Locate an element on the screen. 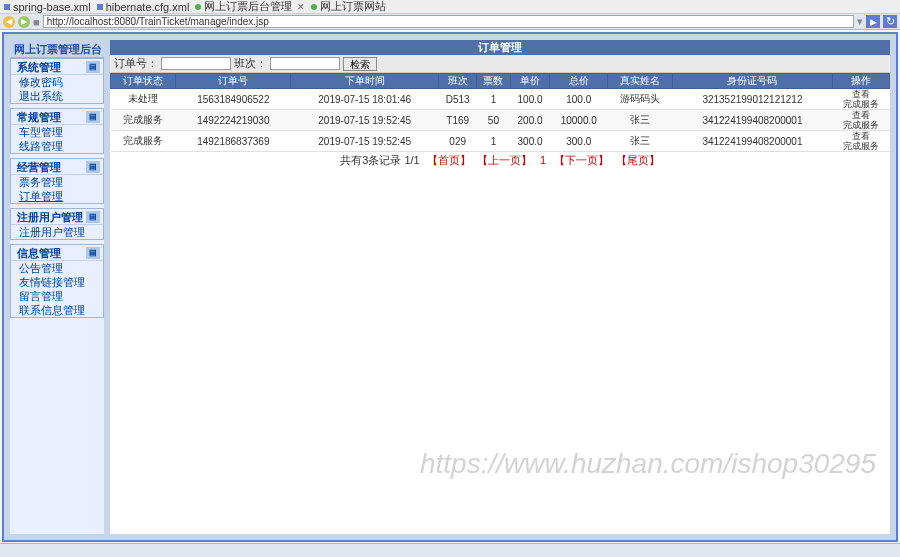  sidebar-item: 修改密码 is located at coordinates (57, 82).